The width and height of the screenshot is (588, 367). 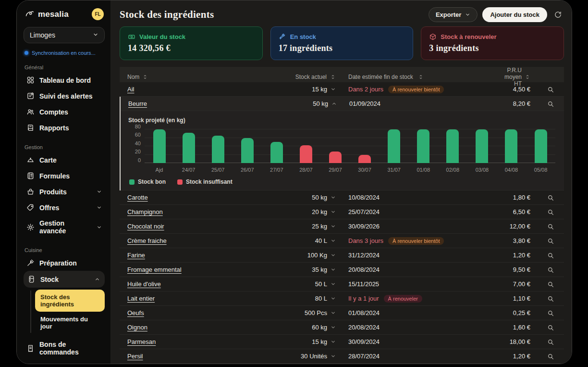 I want to click on ingredient-link: Crème fraiche, so click(x=147, y=240).